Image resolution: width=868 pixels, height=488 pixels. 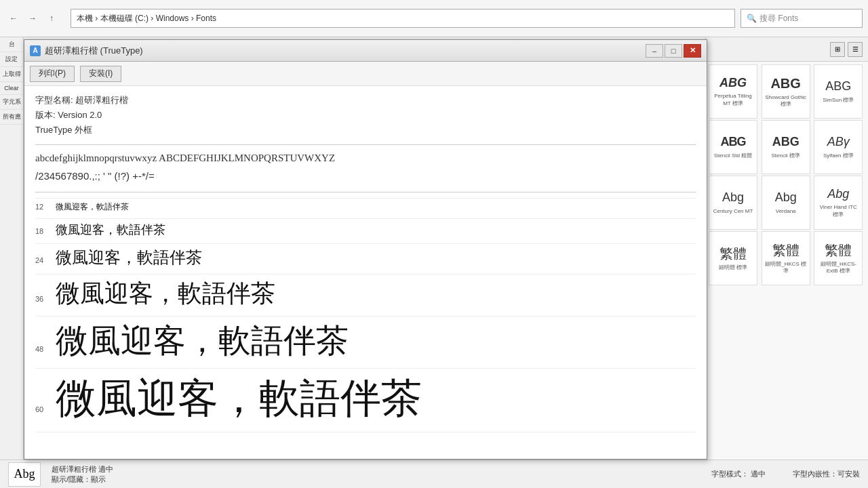 I want to click on view-list-button: ☰, so click(x=855, y=49).